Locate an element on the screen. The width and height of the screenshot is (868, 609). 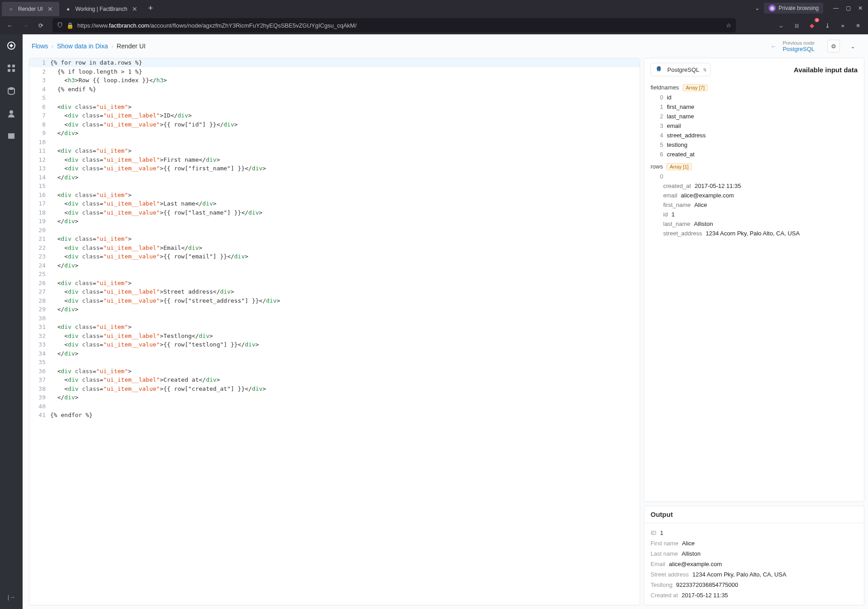
code-line: 40 is located at coordinates (335, 407).